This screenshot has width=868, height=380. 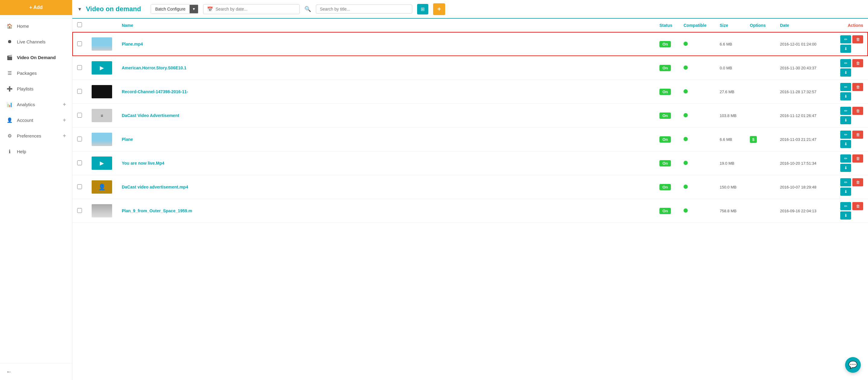 What do you see at coordinates (154, 68) in the screenshot?
I see `file-name: American.Horror.Story.S06E10.1` at bounding box center [154, 68].